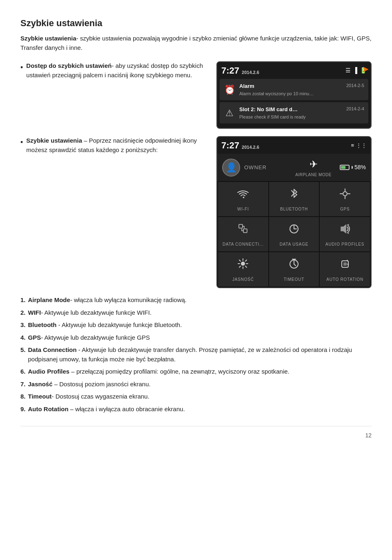 Image resolution: width=392 pixels, height=560 pixels. What do you see at coordinates (294, 168) in the screenshot?
I see `qs-user-row: 👤 OWNER ✈ AIRPLANE MODE 58%` at bounding box center [294, 168].